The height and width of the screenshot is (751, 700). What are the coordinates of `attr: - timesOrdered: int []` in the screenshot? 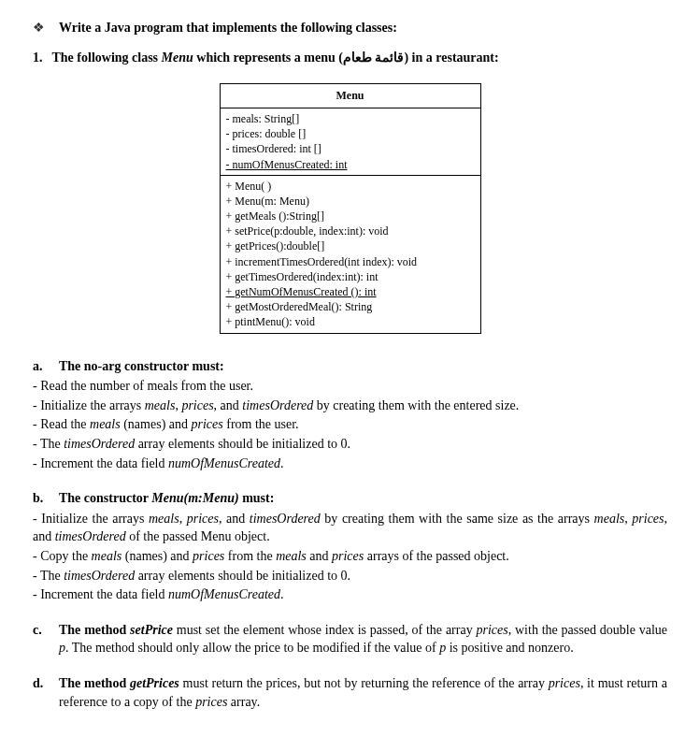 It's located at (350, 149).